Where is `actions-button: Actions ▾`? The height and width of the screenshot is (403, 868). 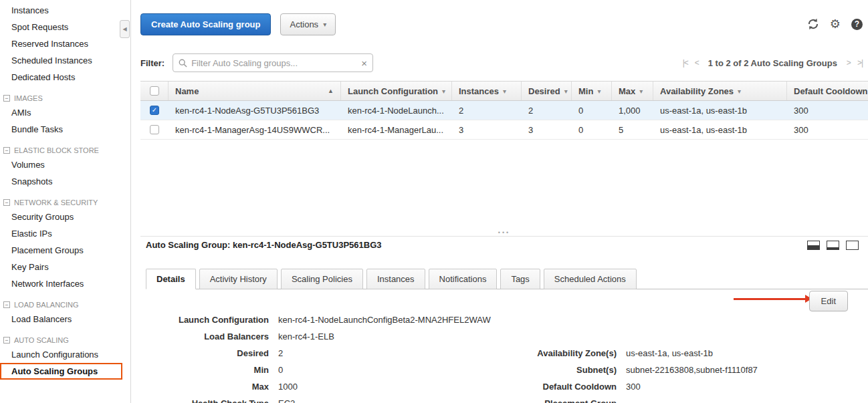
actions-button: Actions ▾ is located at coordinates (308, 24).